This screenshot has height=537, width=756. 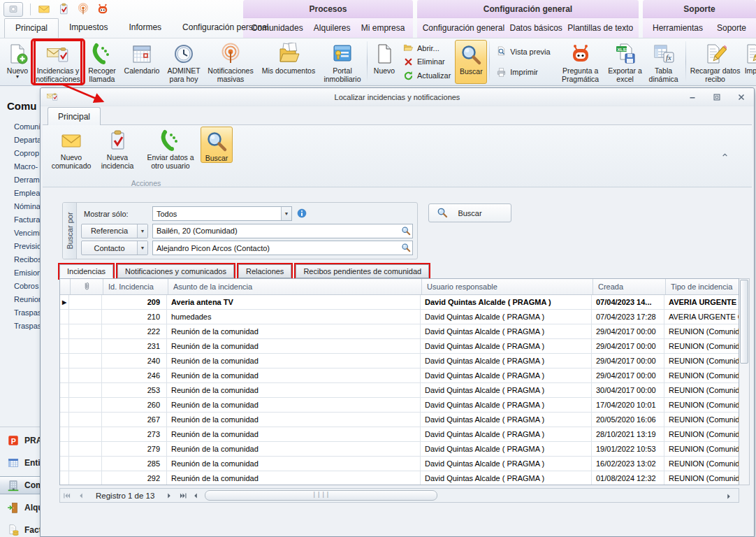 I want to click on tab-plantillas-de-texto: Plantillas de texto, so click(x=600, y=28).